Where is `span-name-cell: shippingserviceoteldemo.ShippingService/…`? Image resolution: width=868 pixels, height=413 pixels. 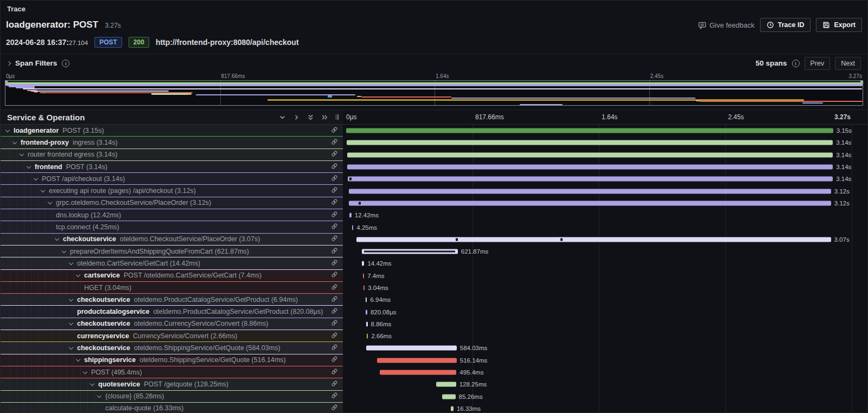
span-name-cell: shippingserviceoteldemo.ShippingService/… is located at coordinates (171, 360).